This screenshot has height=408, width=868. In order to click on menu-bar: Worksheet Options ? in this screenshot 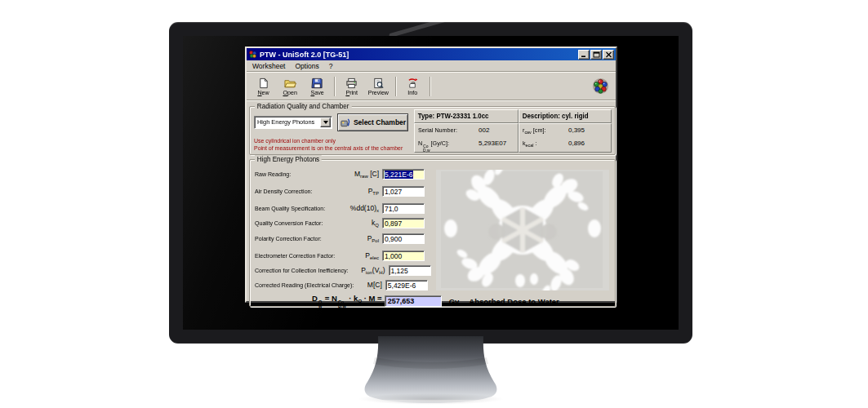, I will do `click(431, 66)`.